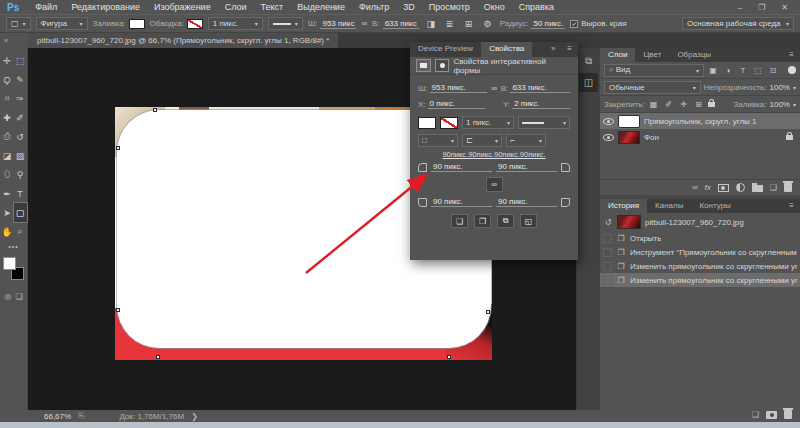 The image size is (800, 428). I want to click on layer-row-shape: Прямоугольник, скругл. углы 1, so click(700, 121).